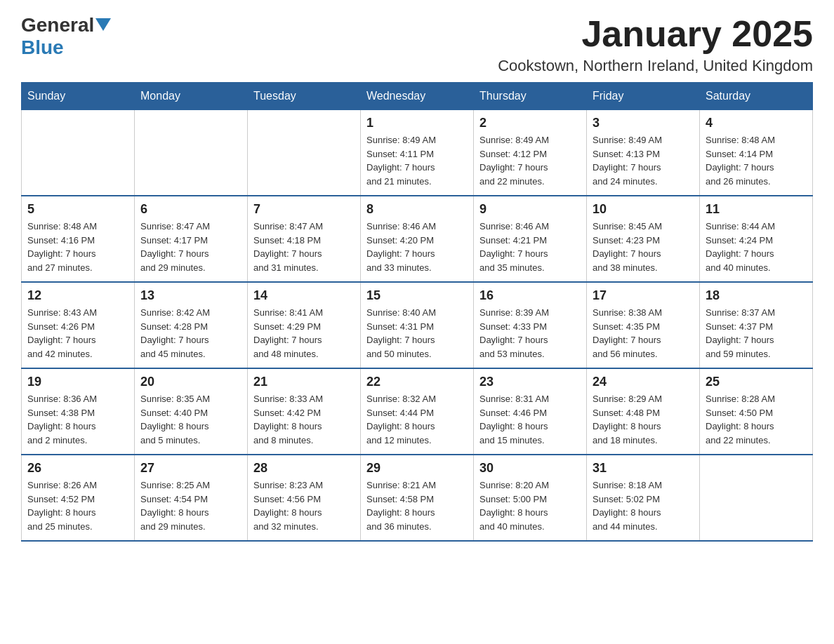  Describe the element at coordinates (191, 239) in the screenshot. I see `calendar-cell: 6Sunrise: 8:47 AM Sunset: 4:17 PM Daylig…` at that location.